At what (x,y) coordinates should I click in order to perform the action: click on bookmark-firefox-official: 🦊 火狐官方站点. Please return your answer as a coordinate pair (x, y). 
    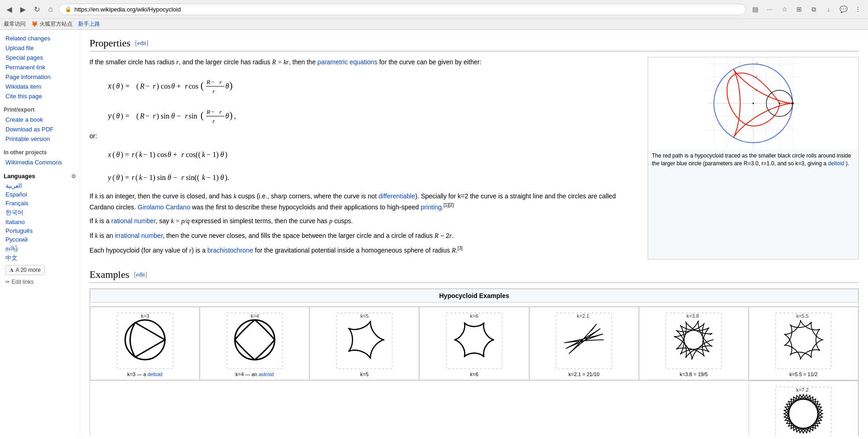
    Looking at the image, I should click on (52, 24).